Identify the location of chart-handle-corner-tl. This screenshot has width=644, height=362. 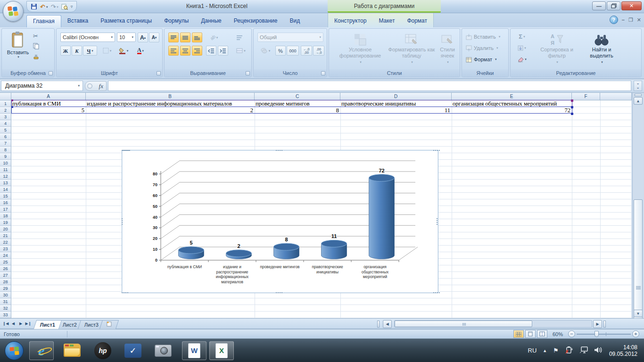
(123, 150).